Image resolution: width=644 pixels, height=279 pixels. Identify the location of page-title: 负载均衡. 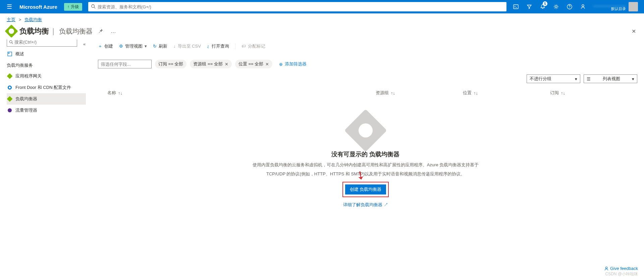
(34, 31).